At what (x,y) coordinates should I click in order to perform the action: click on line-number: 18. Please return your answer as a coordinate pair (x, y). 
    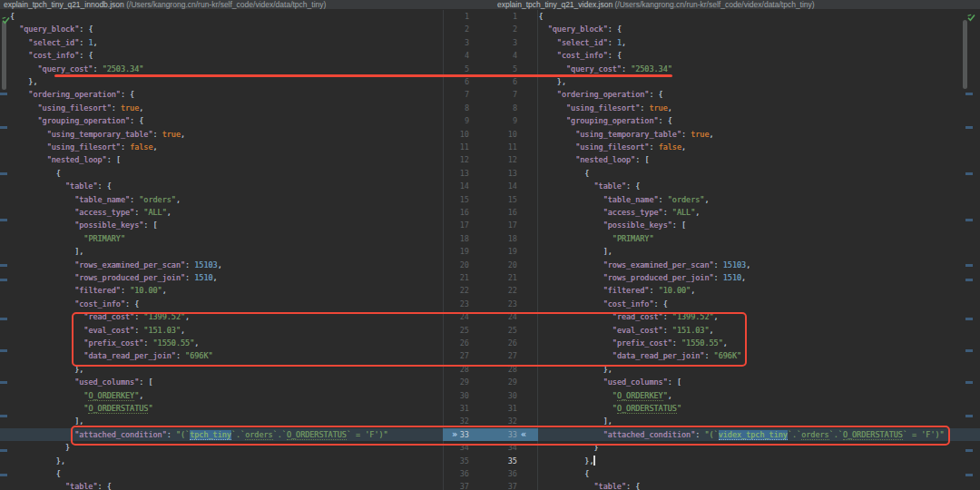
    Looking at the image, I should click on (499, 239).